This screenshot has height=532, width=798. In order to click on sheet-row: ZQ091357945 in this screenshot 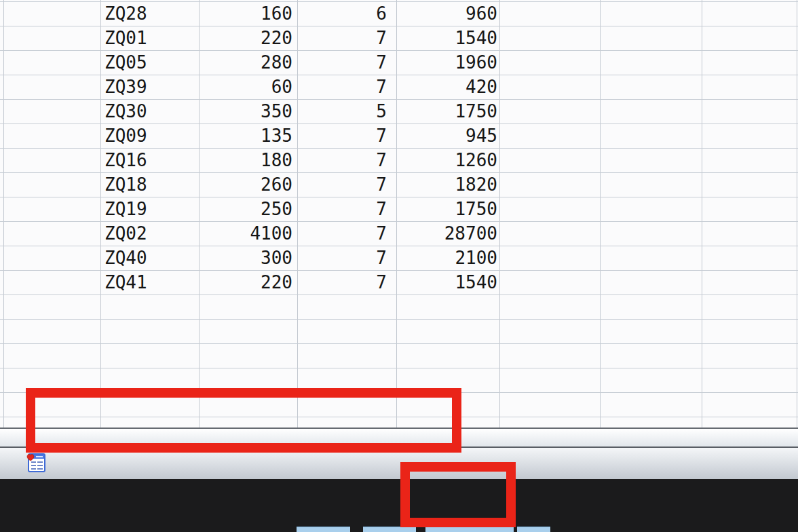, I will do `click(399, 136)`.